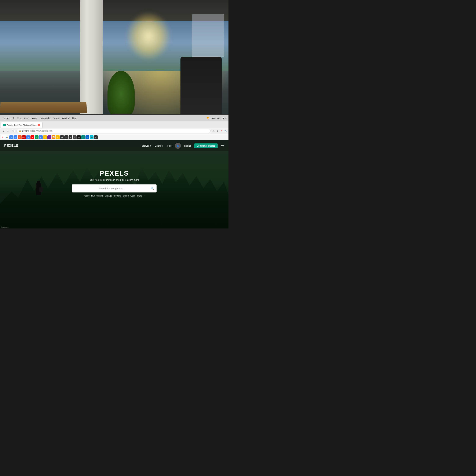  Describe the element at coordinates (141, 196) in the screenshot. I see `tag-more: more →` at that location.